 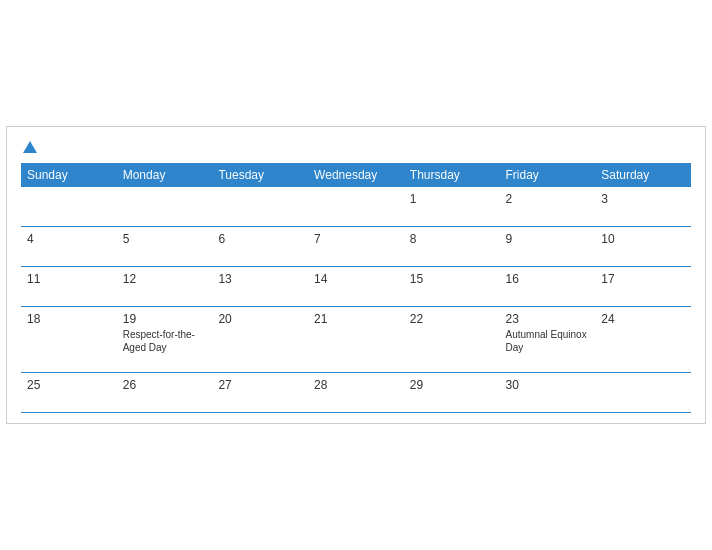 I want to click on day-number: 27, so click(x=260, y=385).